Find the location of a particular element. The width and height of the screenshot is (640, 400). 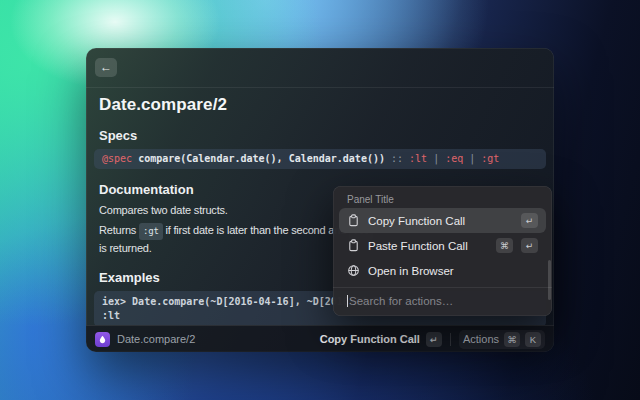

panel-rows: Copy Function Call ↵ Paste Function Call… is located at coordinates (442, 246).